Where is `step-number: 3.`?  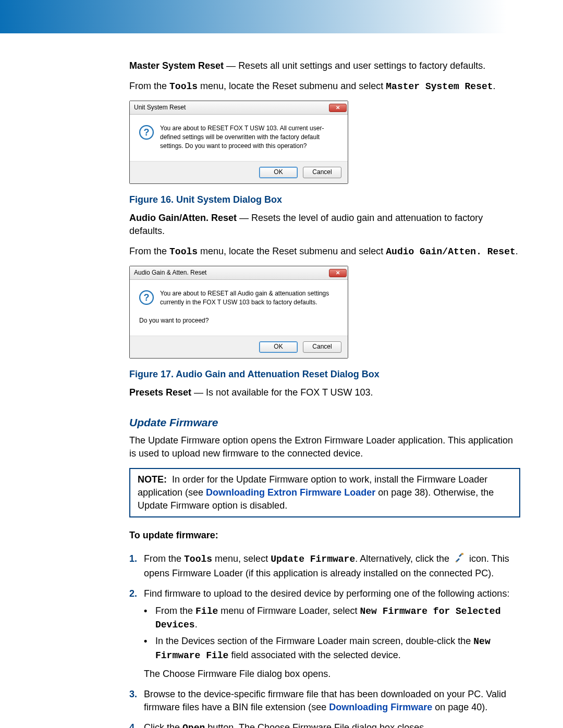 step-number: 3. is located at coordinates (137, 701).